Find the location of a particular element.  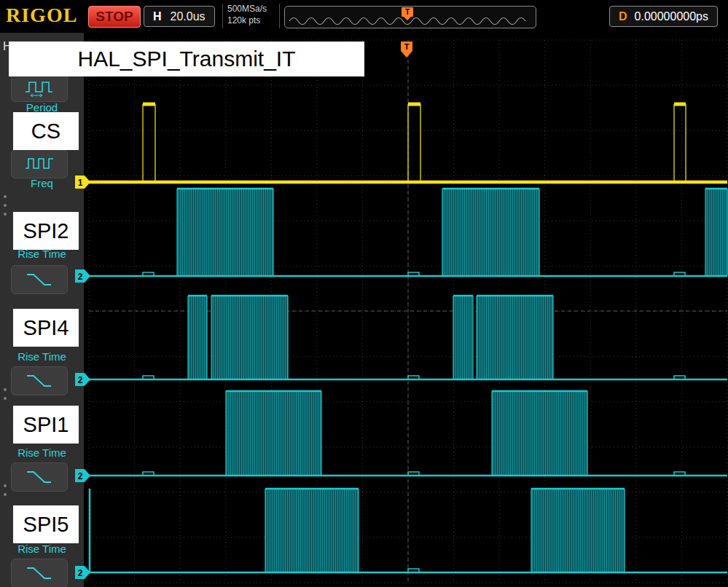

annotation-spi5-label: SPI5 is located at coordinates (46, 524).